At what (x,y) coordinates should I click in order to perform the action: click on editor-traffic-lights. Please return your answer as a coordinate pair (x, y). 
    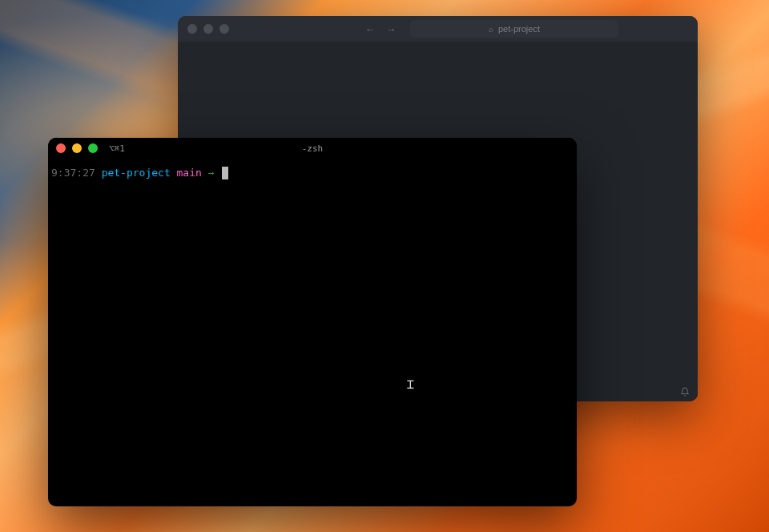
    Looking at the image, I should click on (208, 29).